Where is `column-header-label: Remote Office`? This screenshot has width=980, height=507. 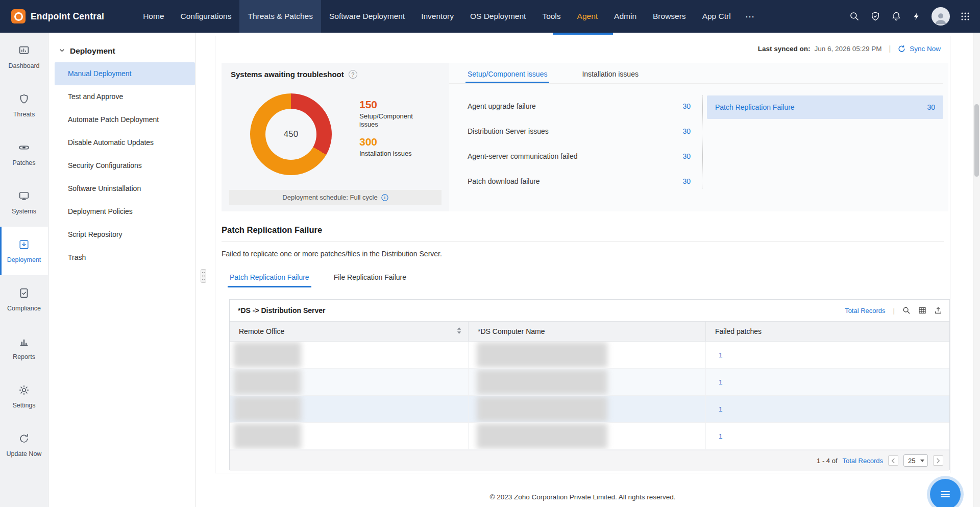
column-header-label: Remote Office is located at coordinates (261, 331).